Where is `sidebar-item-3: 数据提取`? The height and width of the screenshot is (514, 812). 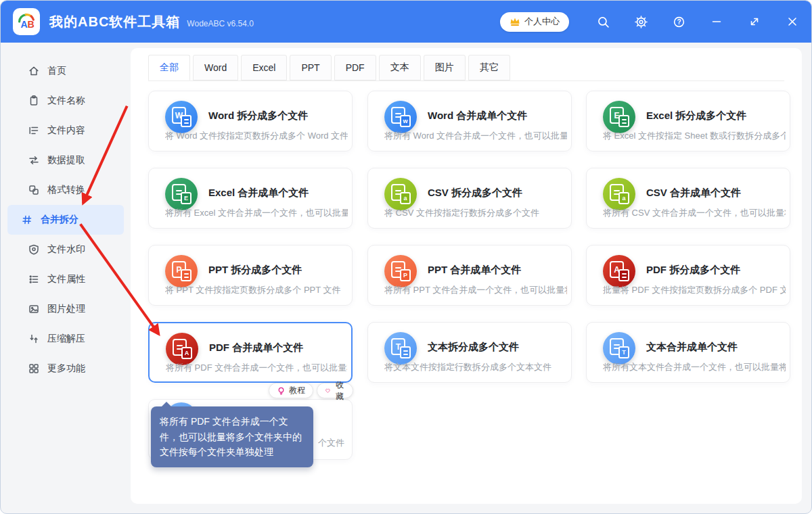 sidebar-item-3: 数据提取 is located at coordinates (66, 160).